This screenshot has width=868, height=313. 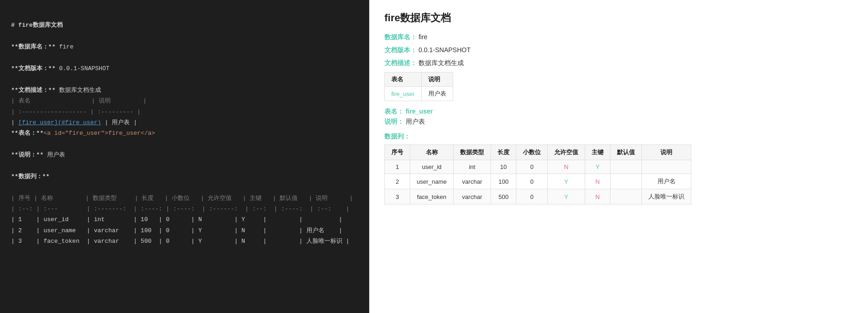 What do you see at coordinates (415, 121) in the screenshot?
I see `right-table-desc-value: 用户表` at bounding box center [415, 121].